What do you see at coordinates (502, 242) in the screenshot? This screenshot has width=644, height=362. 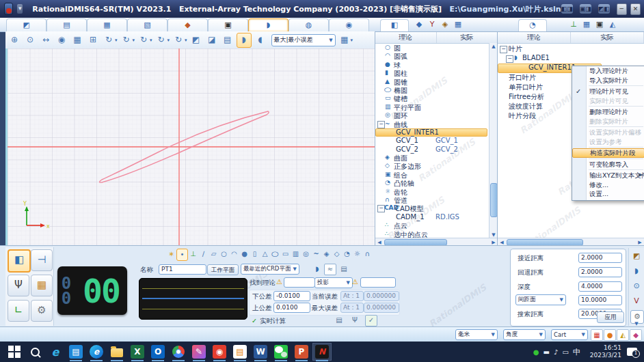 I see `scroll-left-icon: ◀` at bounding box center [502, 242].